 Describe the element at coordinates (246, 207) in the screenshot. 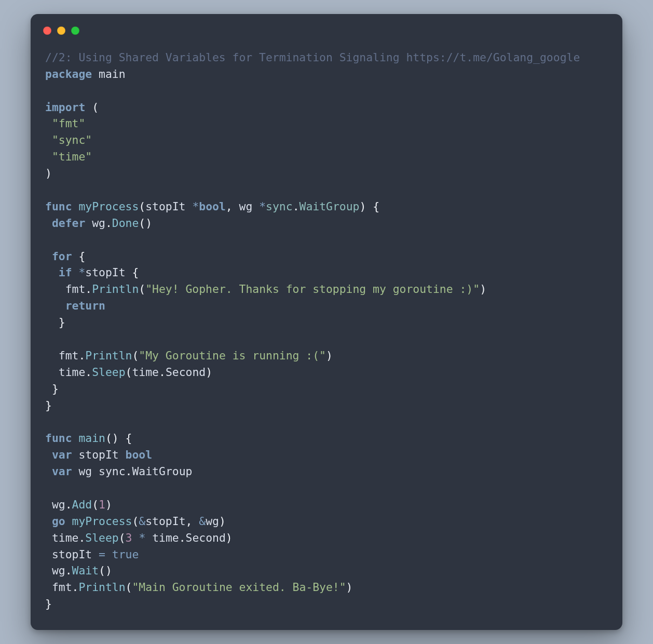

I see `param-wg: wg` at that location.